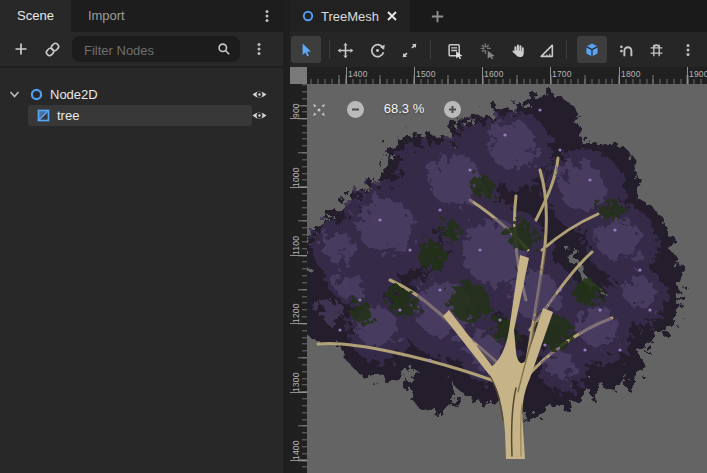 The width and height of the screenshot is (707, 473). I want to click on zoom-percentage: 68.3 %, so click(404, 108).